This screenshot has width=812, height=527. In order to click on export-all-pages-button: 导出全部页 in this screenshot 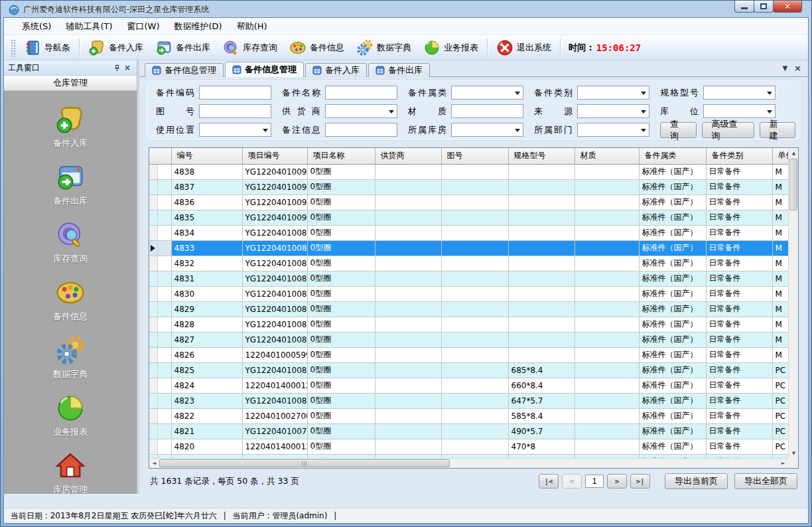, I will do `click(766, 481)`.